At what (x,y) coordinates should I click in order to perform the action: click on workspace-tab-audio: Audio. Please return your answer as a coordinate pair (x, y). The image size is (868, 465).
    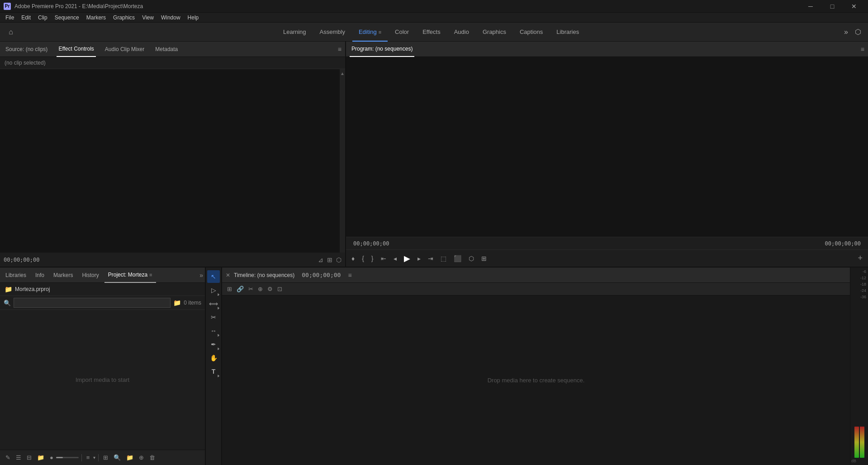
    Looking at the image, I should click on (461, 32).